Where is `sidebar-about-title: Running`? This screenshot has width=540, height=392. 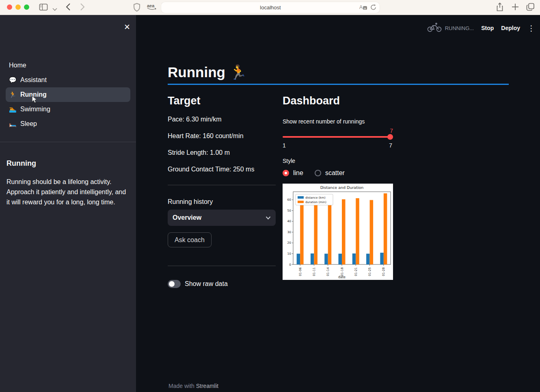
sidebar-about-title: Running is located at coordinates (67, 163).